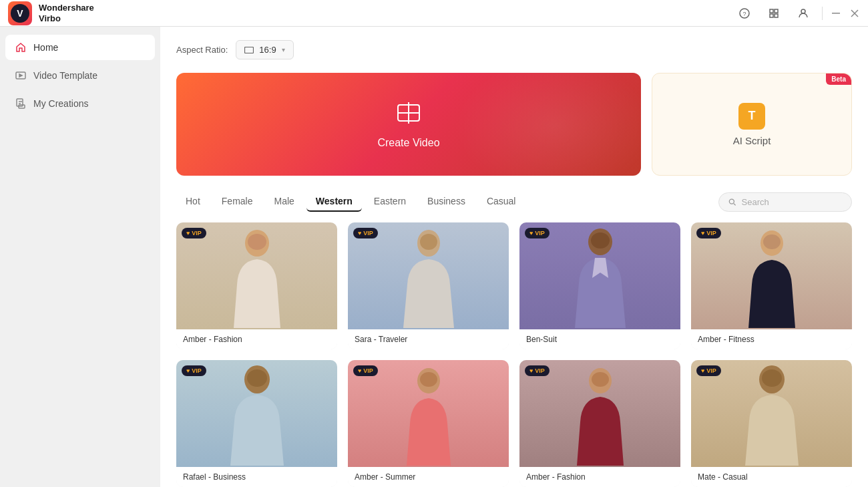  I want to click on aspect-ratio-value: 16:9, so click(267, 49).